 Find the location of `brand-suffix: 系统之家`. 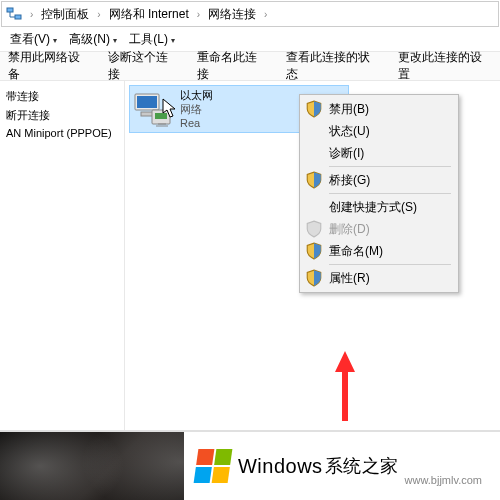

brand-suffix: 系统之家 is located at coordinates (361, 466).